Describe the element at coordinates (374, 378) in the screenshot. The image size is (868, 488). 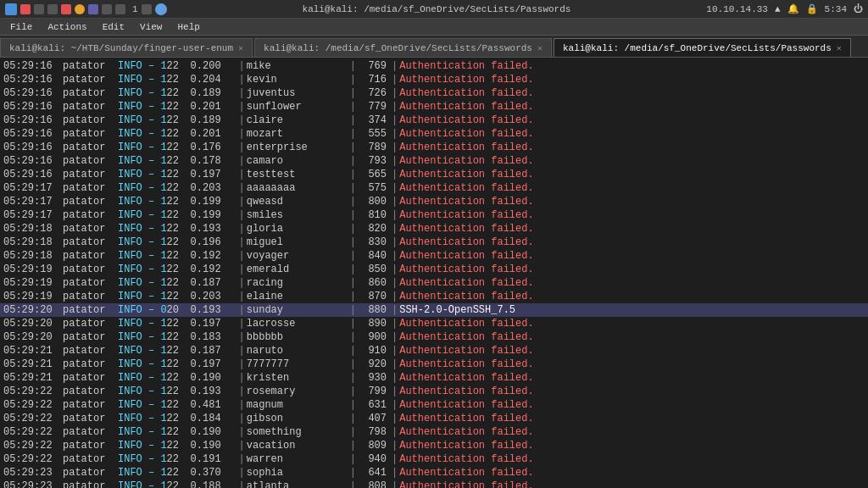
I see `col-num: 930` at that location.